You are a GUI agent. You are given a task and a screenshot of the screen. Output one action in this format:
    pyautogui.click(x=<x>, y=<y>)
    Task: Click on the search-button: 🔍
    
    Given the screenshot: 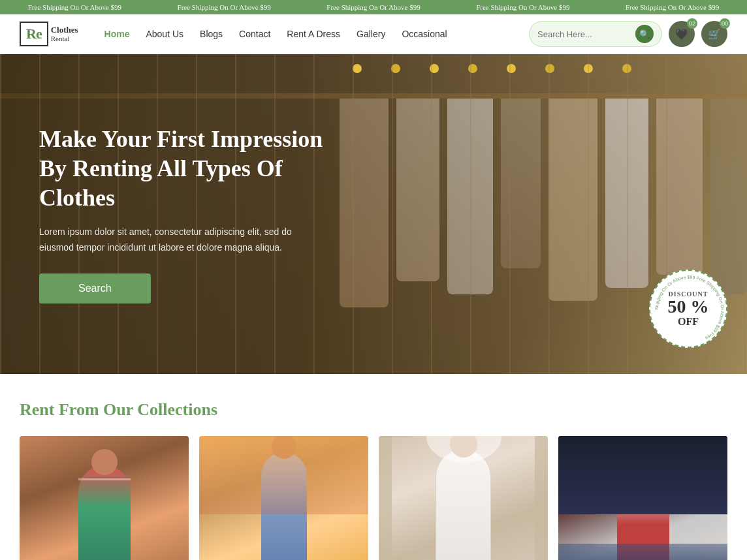 What is the action you would take?
    pyautogui.click(x=644, y=34)
    